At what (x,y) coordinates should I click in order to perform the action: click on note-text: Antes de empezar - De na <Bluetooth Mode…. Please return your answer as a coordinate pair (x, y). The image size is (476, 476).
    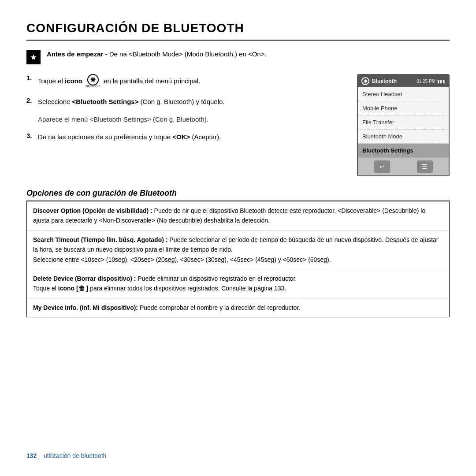
    Looking at the image, I should click on (157, 55).